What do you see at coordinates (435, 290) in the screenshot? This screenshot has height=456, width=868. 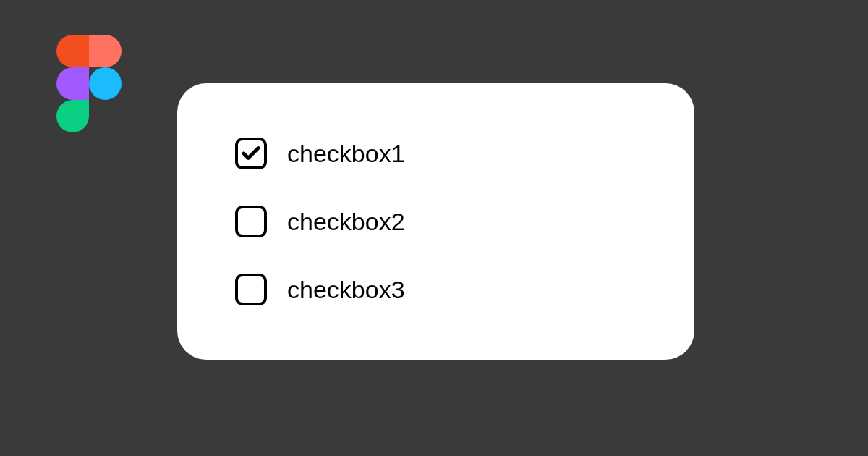 I see `checkbox-row-3: checkbox3` at bounding box center [435, 290].